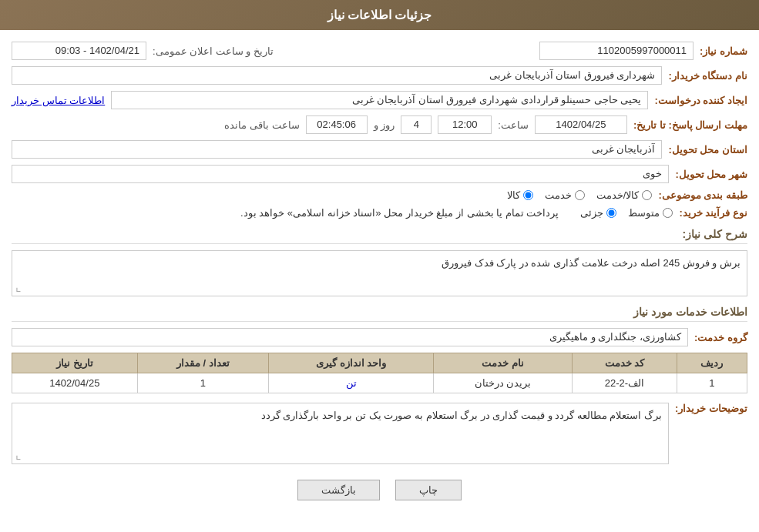  I want to click on header-title: جزئیات اطلاعات نیاز, so click(380, 15).